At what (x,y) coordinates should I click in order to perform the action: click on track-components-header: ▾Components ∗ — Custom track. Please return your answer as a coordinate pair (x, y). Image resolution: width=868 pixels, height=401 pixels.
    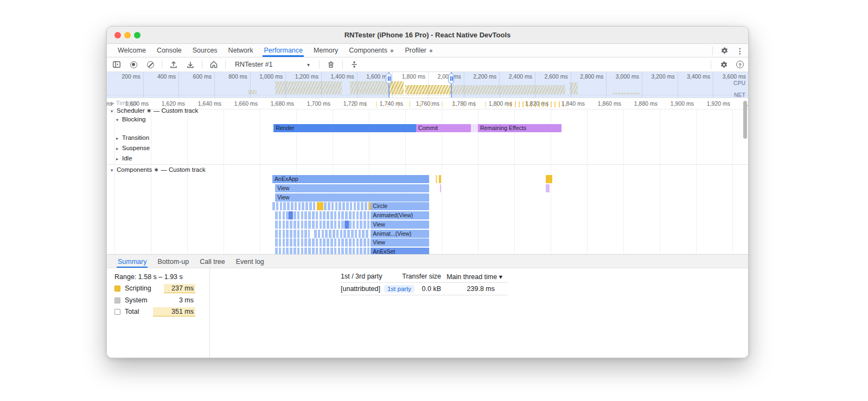
    Looking at the image, I should click on (158, 170).